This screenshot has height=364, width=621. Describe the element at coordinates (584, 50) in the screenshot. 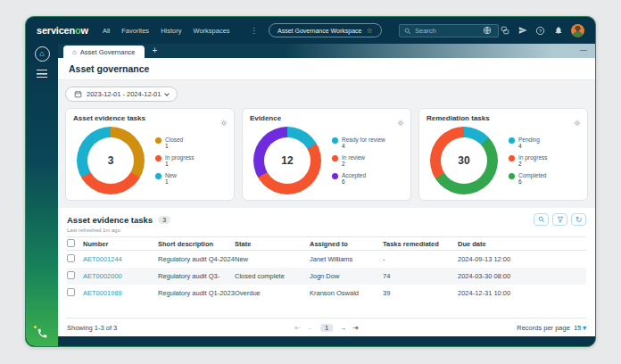

I see `minimize-icon: —` at that location.